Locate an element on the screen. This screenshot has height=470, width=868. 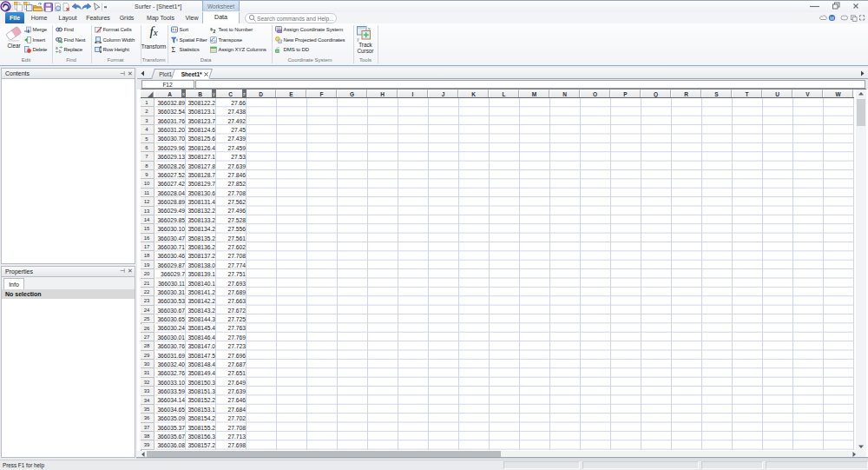
svg-text: 1.5 is located at coordinates (278, 51).